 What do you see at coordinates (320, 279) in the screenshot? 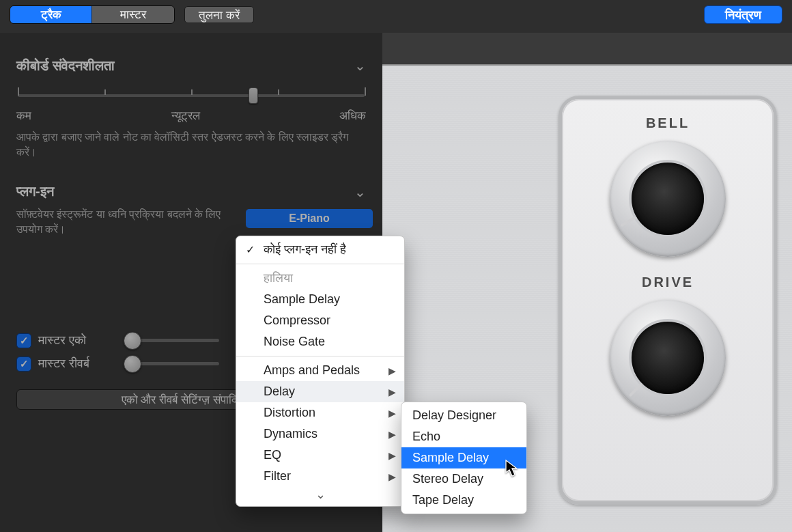
I see `menu-item: हालिया` at bounding box center [320, 279].